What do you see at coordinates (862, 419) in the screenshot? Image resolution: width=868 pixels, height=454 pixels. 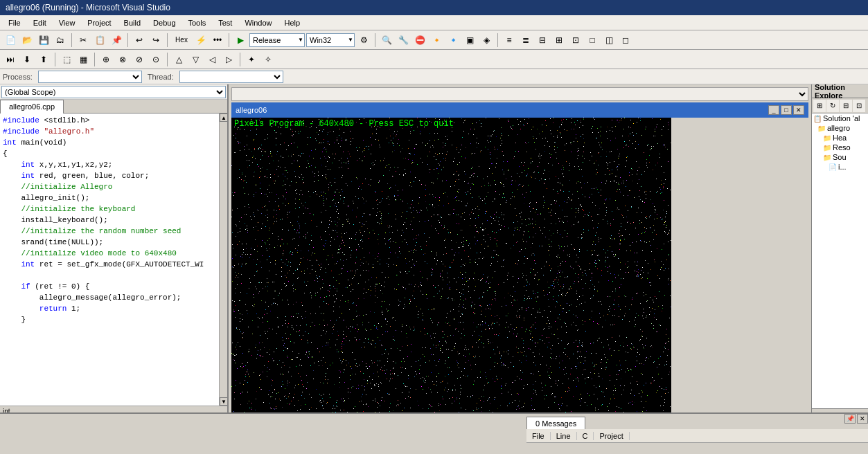 I see `output-close-btn: ✕` at bounding box center [862, 419].